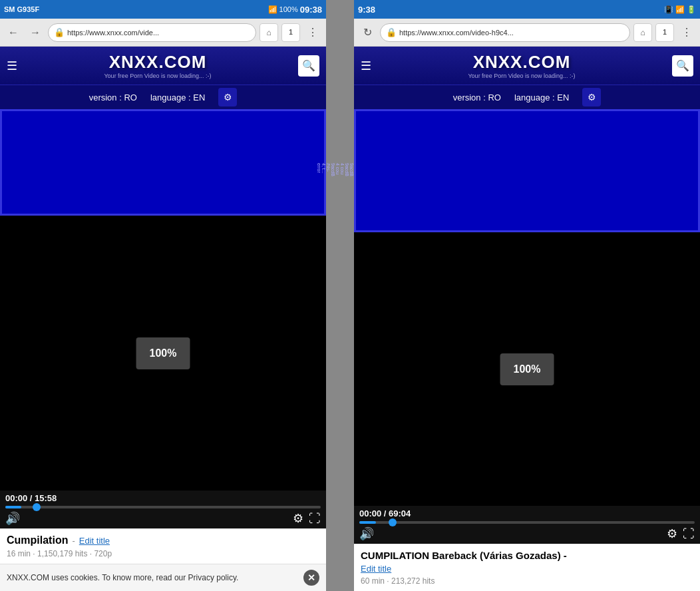  Describe the element at coordinates (13, 507) in the screenshot. I see `left-progress-fill` at that location.